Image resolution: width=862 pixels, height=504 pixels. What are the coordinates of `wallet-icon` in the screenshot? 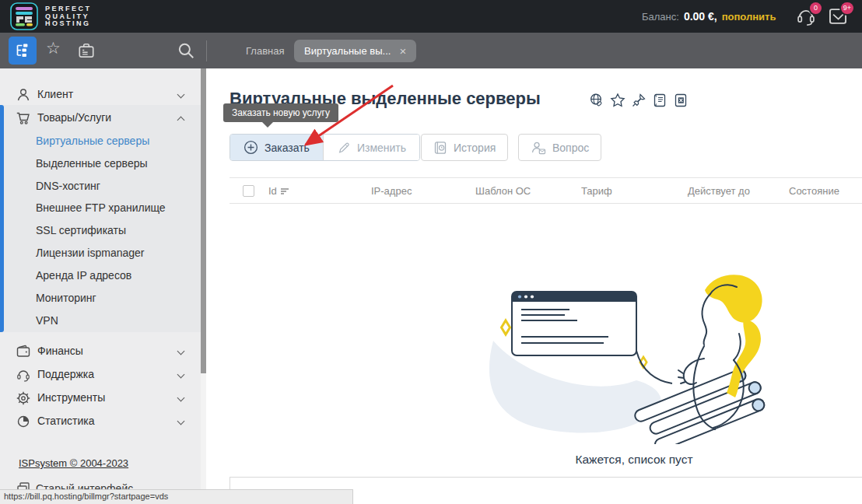 It's located at (23, 352).